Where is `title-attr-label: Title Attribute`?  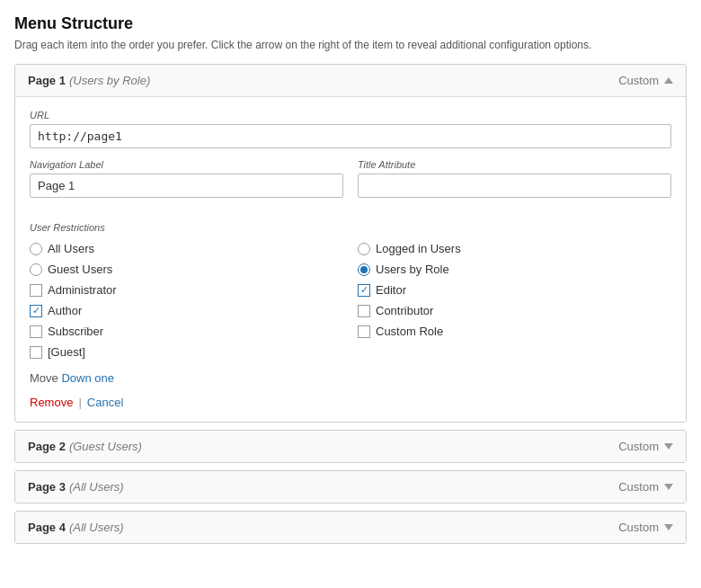 title-attr-label: Title Attribute is located at coordinates (514, 165).